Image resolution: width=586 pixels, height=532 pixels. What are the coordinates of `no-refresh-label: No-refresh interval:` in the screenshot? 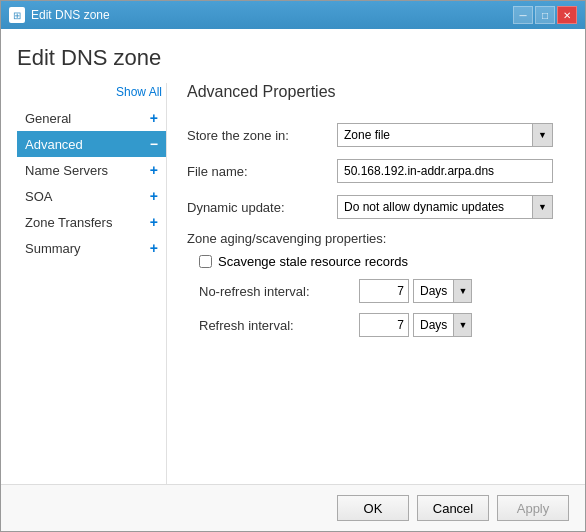 It's located at (279, 292).